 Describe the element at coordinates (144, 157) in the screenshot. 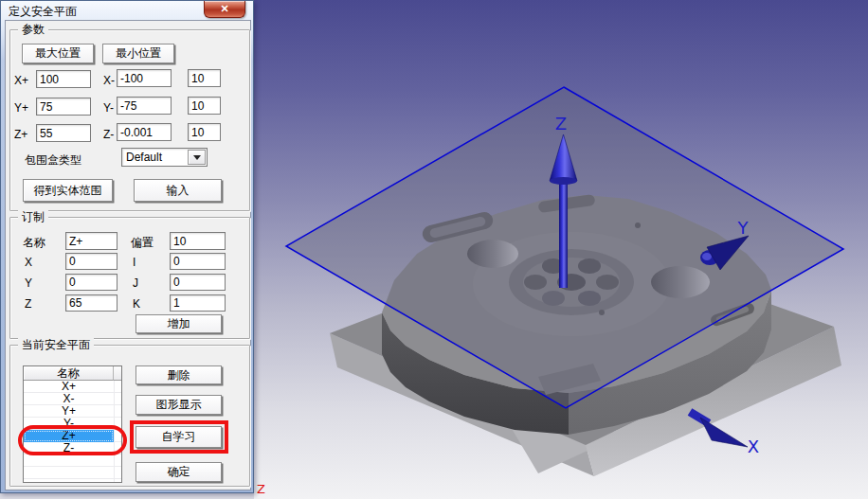

I see `bbox-type-value: Default` at that location.